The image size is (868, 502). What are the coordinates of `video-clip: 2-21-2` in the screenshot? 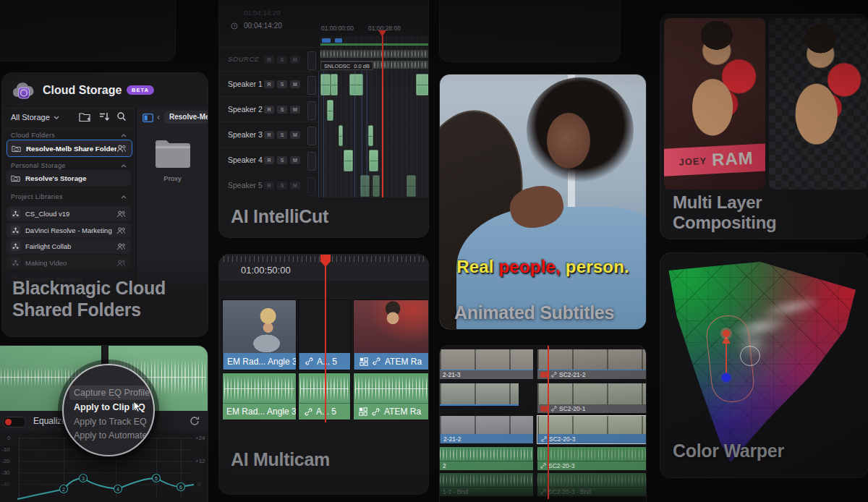 It's located at (486, 430).